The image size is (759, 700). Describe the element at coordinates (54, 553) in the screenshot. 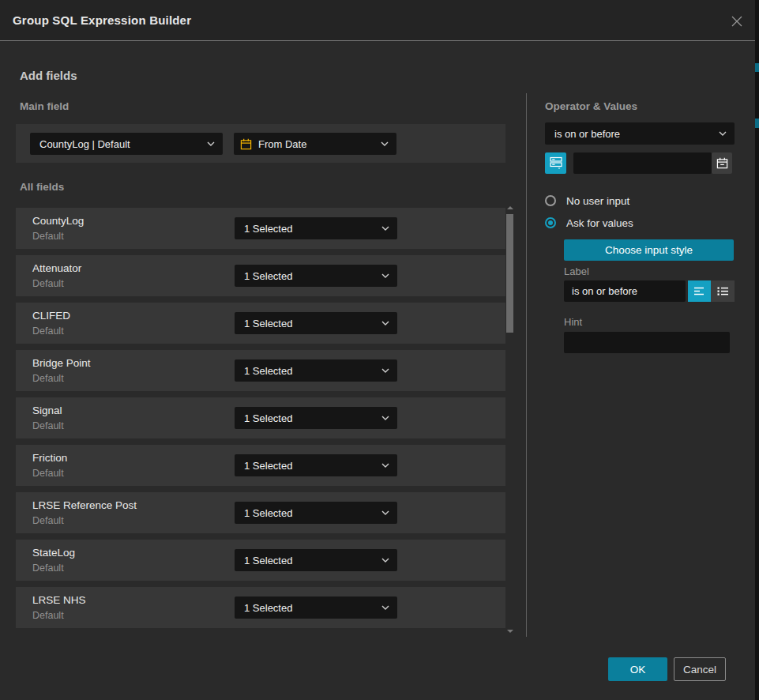

I see `field-name: StateLog` at that location.